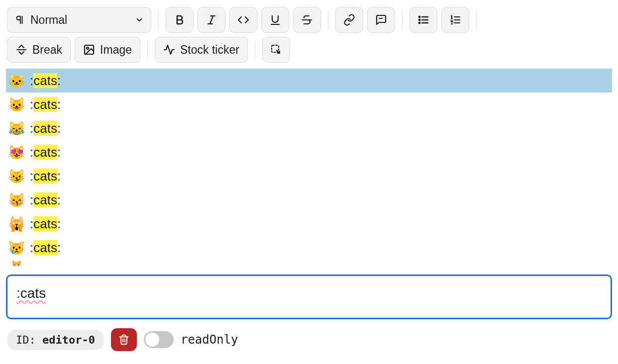 The height and width of the screenshot is (364, 618). Describe the element at coordinates (307, 20) in the screenshot. I see `strikethrough-button` at that location.